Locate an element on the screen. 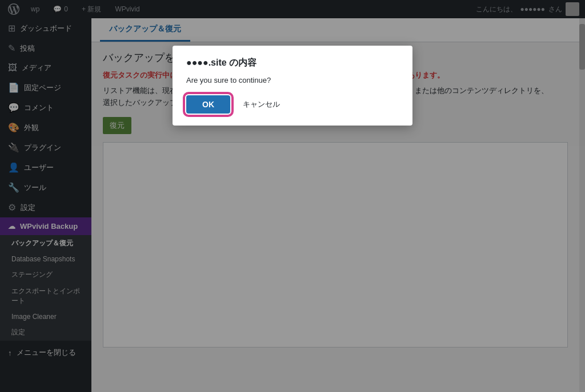  modal-title: ●●●●.site の内容 is located at coordinates (292, 63).